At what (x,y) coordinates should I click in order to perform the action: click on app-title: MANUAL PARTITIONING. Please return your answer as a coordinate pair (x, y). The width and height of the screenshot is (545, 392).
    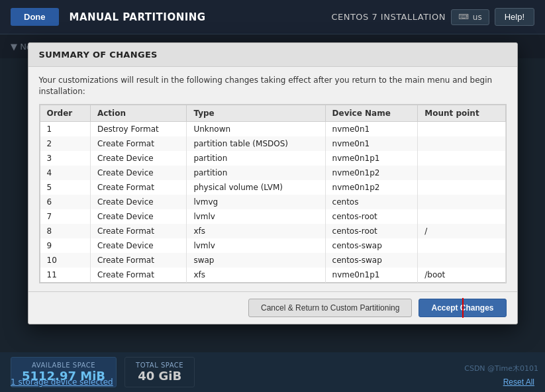
    Looking at the image, I should click on (138, 17).